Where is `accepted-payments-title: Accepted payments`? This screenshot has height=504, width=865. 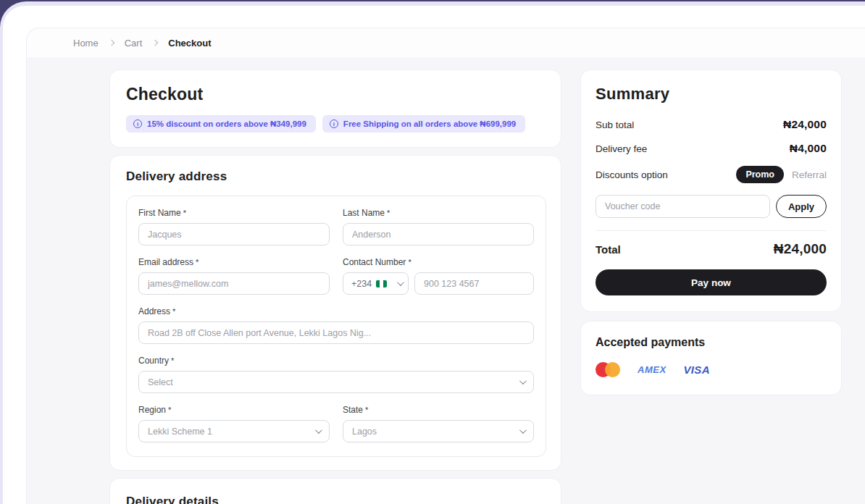
accepted-payments-title: Accepted payments is located at coordinates (711, 343).